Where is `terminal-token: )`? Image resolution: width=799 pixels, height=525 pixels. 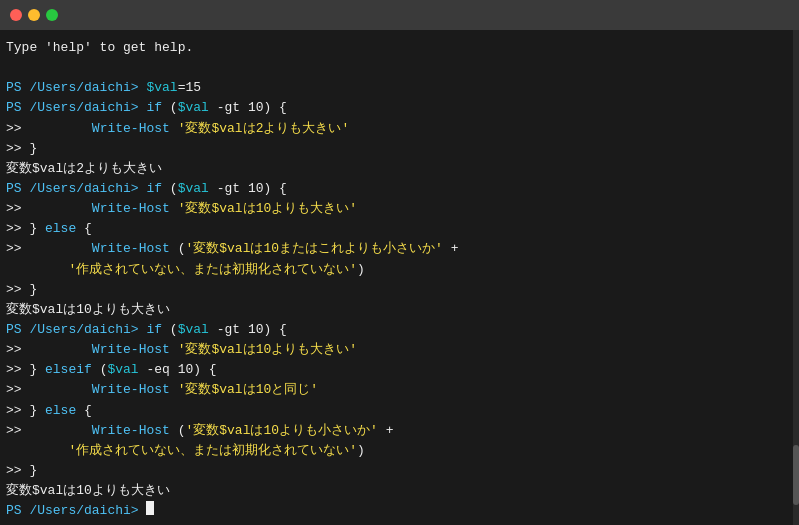 terminal-token: ) is located at coordinates (361, 451).